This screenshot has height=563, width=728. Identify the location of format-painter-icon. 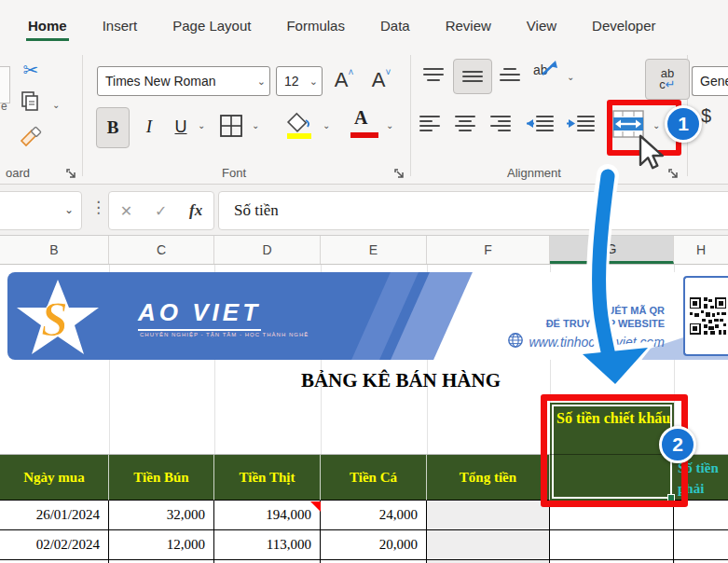
(32, 140).